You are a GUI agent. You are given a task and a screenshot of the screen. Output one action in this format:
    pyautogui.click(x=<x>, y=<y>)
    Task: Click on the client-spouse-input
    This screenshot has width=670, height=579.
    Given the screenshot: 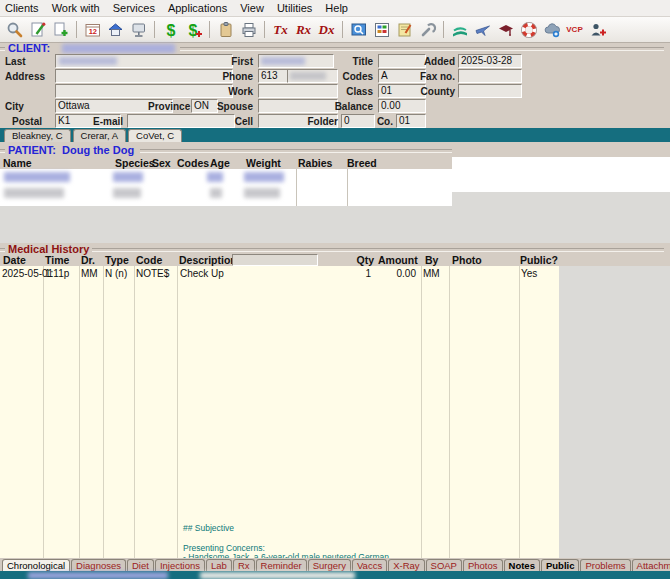 What is the action you would take?
    pyautogui.click(x=298, y=106)
    